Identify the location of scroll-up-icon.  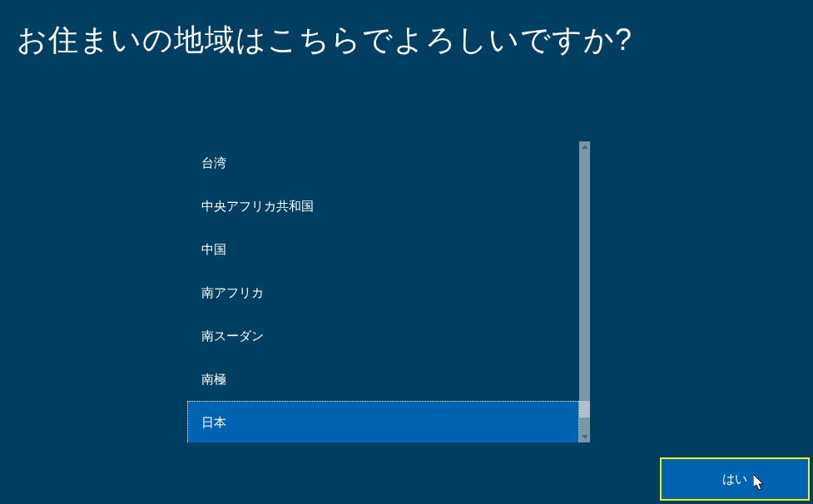
(584, 146).